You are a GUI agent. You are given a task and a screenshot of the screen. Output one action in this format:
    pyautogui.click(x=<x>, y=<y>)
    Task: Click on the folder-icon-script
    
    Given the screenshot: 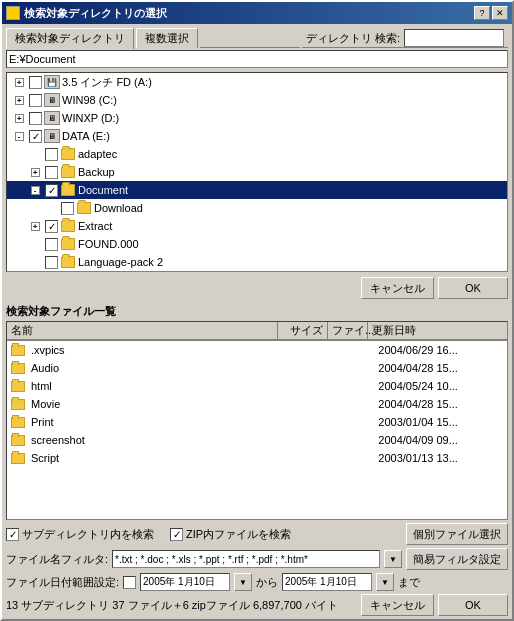 What is the action you would take?
    pyautogui.click(x=18, y=458)
    